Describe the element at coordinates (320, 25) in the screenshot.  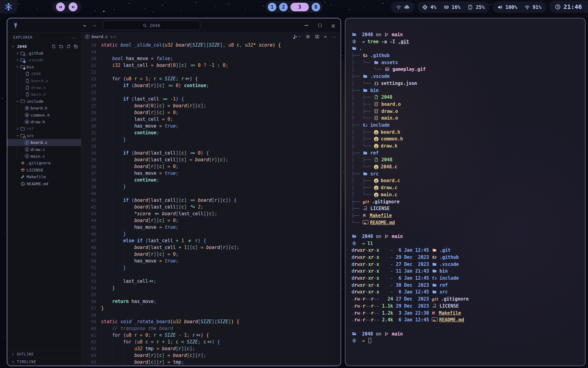
I see `maximize-button` at that location.